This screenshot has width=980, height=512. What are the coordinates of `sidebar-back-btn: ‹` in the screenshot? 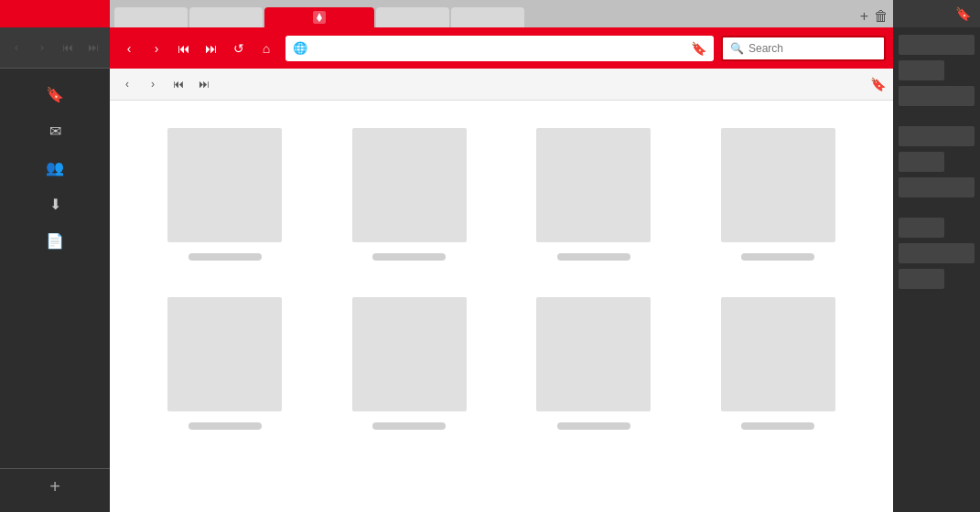 It's located at (16, 48).